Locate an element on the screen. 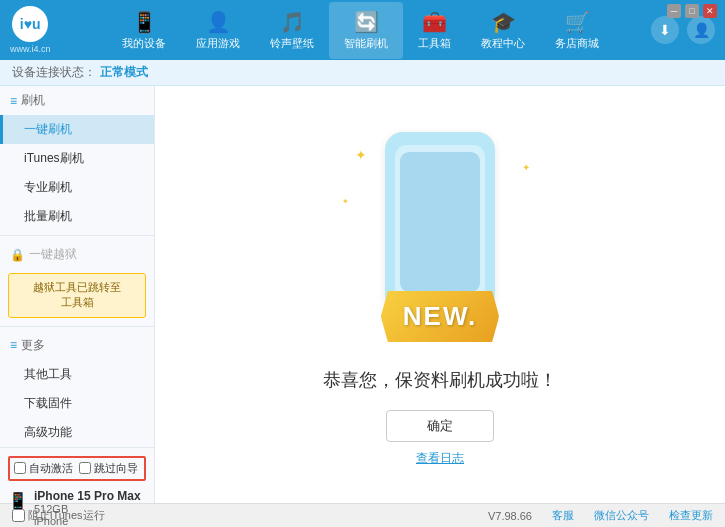  logo-icon: i♥u is located at coordinates (30, 24).